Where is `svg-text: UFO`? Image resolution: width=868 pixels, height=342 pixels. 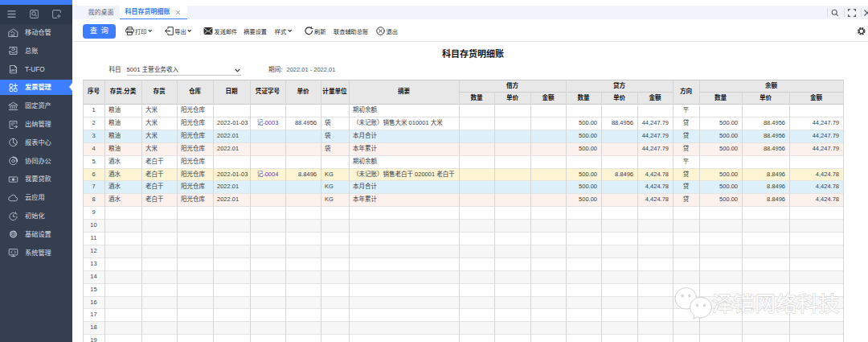
svg-text: UFO is located at coordinates (13, 72).